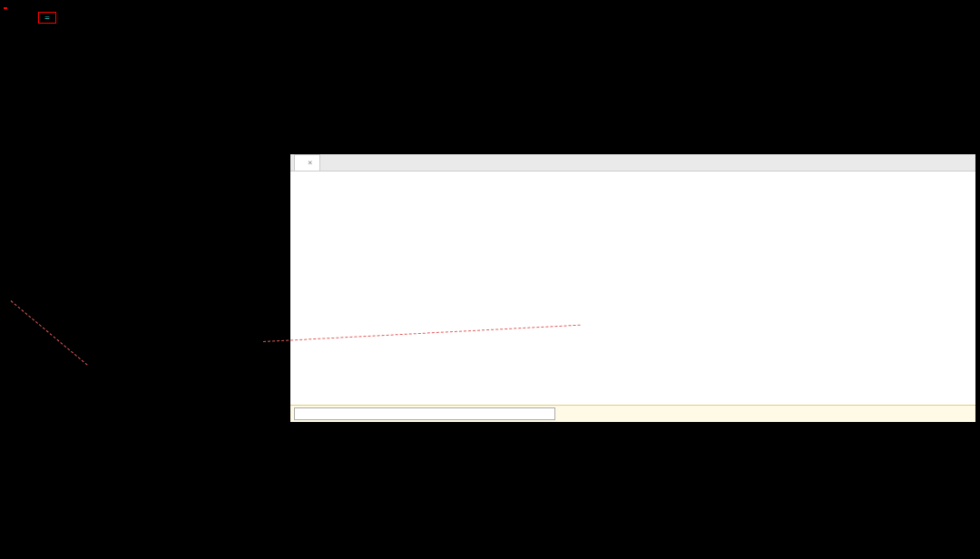  I want to click on reg-rdi-row: =, so click(490, 18).